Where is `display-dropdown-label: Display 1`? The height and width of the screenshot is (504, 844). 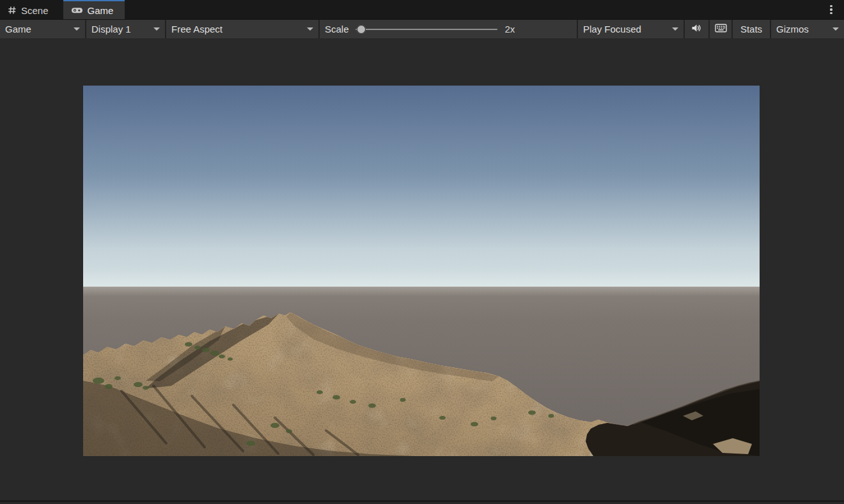
display-dropdown-label: Display 1 is located at coordinates (111, 29).